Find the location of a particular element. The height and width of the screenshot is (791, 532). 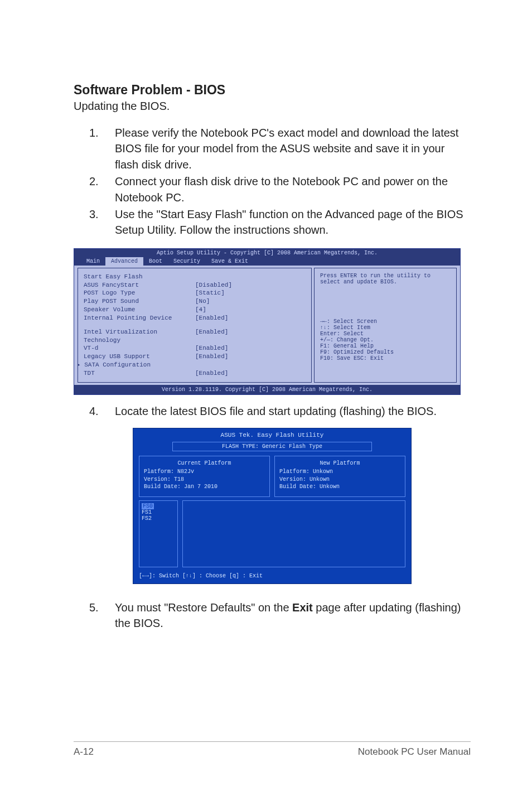

bios-tab-boot: Boot is located at coordinates (156, 261).